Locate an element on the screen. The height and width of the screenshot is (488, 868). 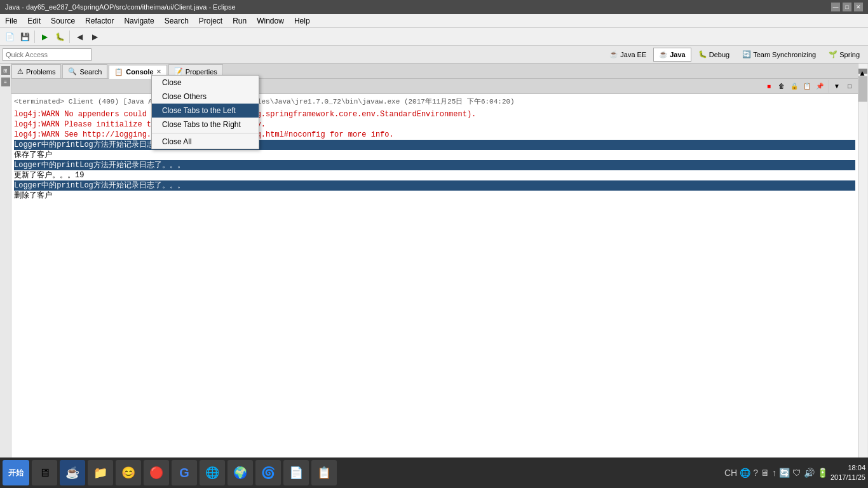
console-line-4: 保存了客户 is located at coordinates (435, 155).